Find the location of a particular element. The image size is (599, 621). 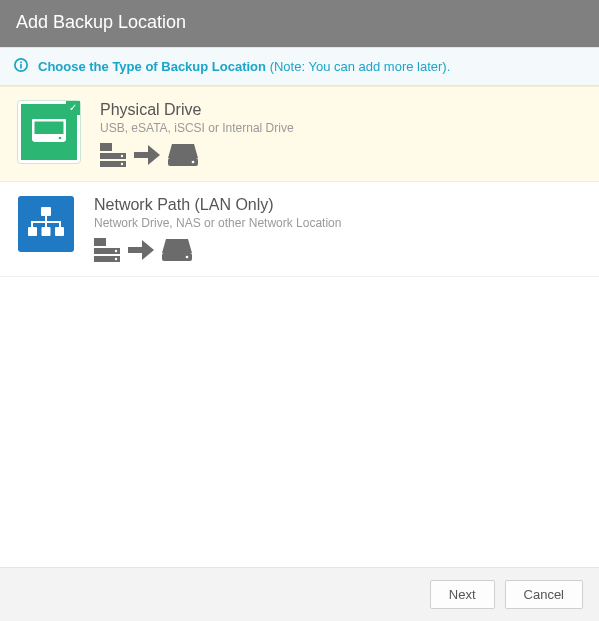

option-body: Physical Drive USB, eSATA, iSCSI or Inte… is located at coordinates (340, 134).